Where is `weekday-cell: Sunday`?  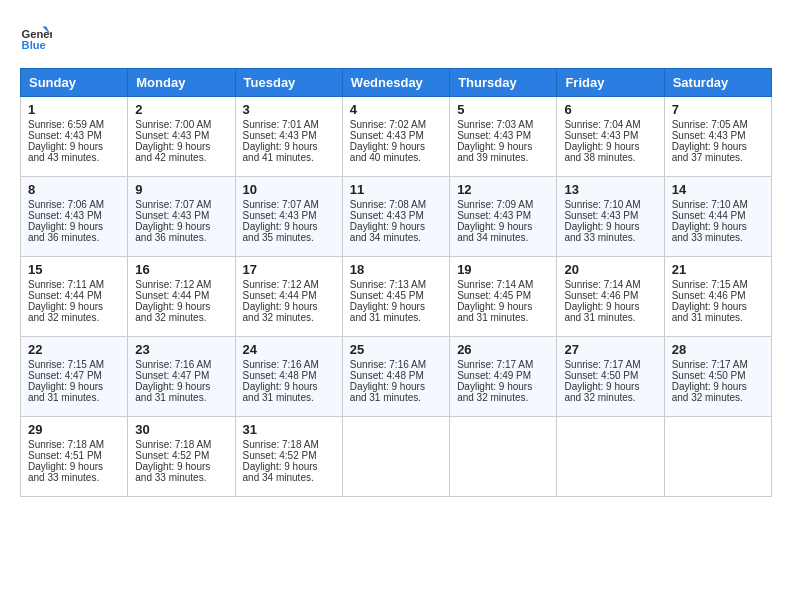
weekday-cell: Sunday is located at coordinates (74, 83).